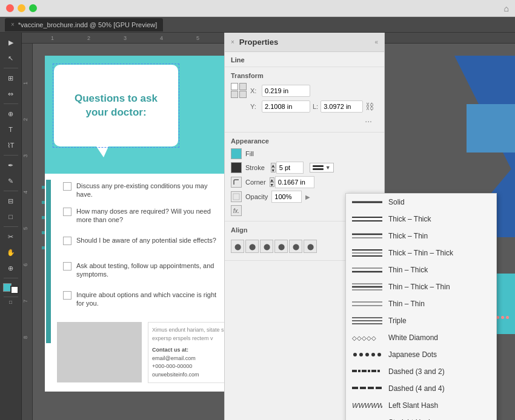  I want to click on more-options: ···, so click(304, 121).